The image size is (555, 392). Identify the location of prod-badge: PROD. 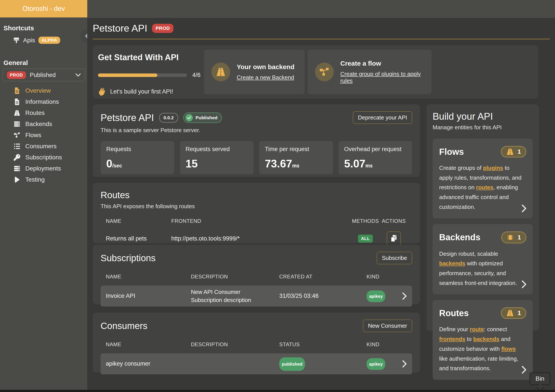
(163, 28).